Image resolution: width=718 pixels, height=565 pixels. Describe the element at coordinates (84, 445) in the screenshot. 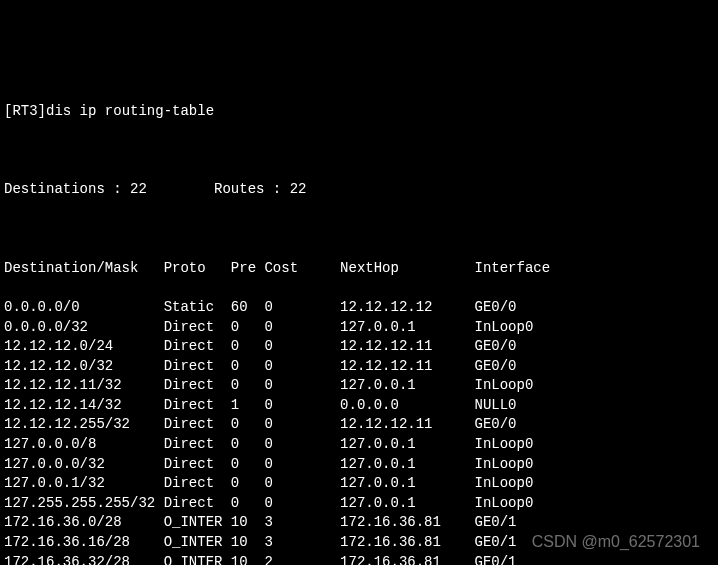

I see `cell-dest: 127.0.0.0/8` at that location.